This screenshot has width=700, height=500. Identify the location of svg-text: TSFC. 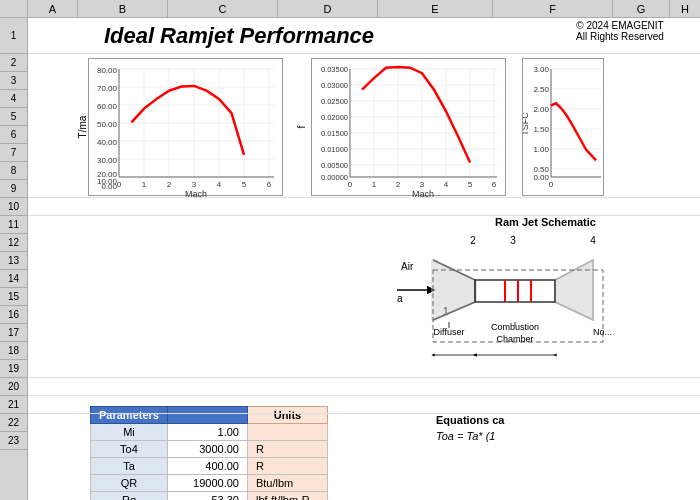
(526, 124).